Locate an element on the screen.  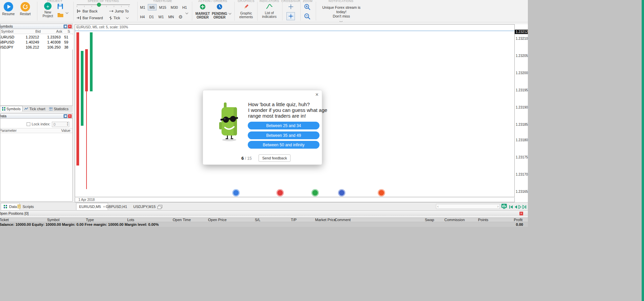
col-open-price: Open Price is located at coordinates (217, 220).